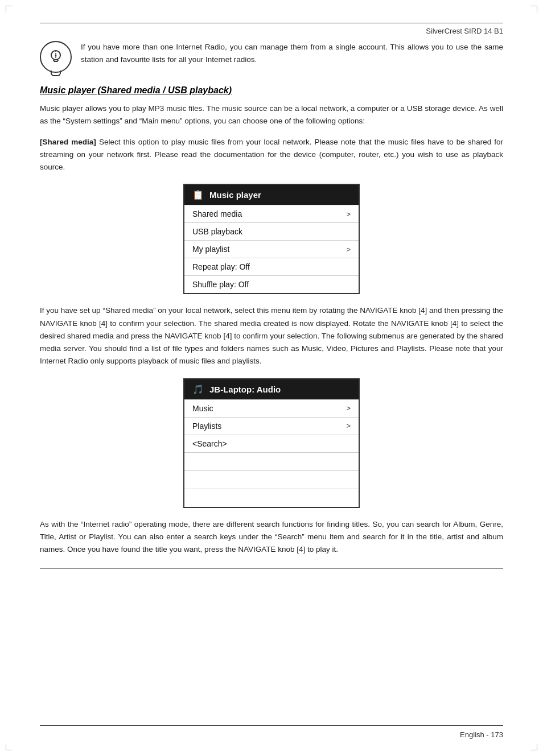  Describe the element at coordinates (56, 57) in the screenshot. I see `info-icon` at that location.